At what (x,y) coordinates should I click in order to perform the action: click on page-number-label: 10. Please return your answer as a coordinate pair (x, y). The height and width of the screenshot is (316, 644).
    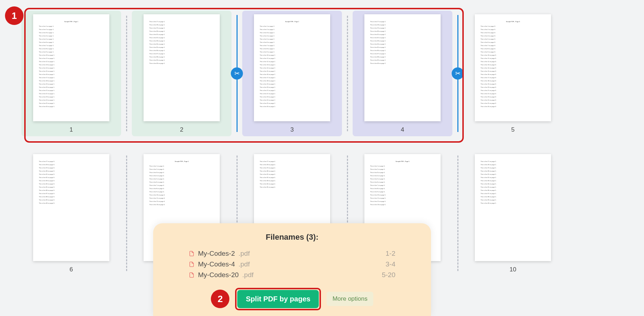
    Looking at the image, I should click on (513, 270).